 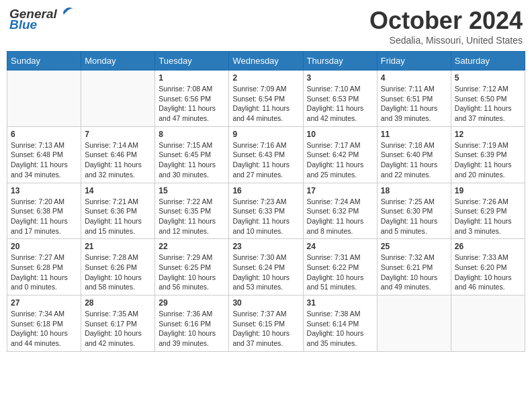 I want to click on day-info: Sunrise: 7:10 AM Sunset: 6:53 PM Dayligh…, so click(x=340, y=103).